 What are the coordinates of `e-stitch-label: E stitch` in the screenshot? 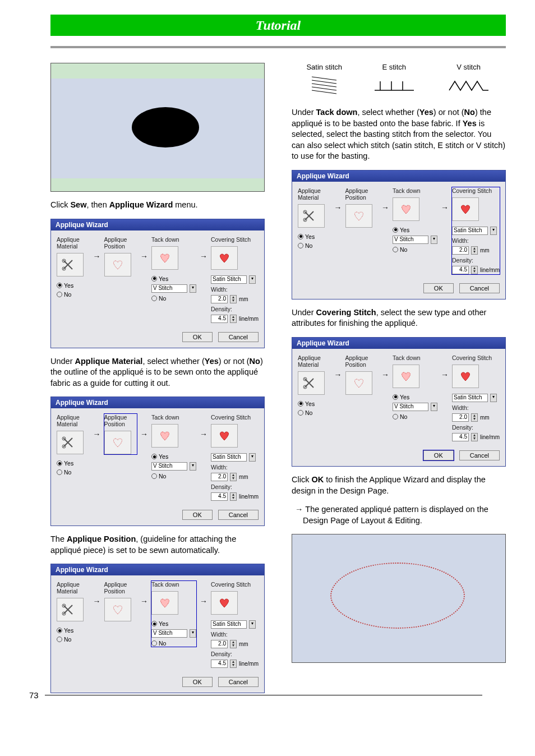 It's located at (394, 67).